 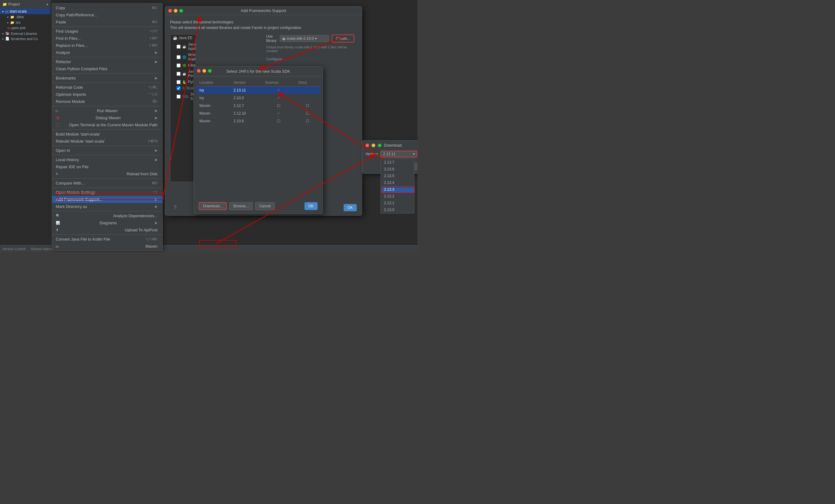 I want to click on menu-item-paste: Paste ⌘V, so click(x=107, y=22).